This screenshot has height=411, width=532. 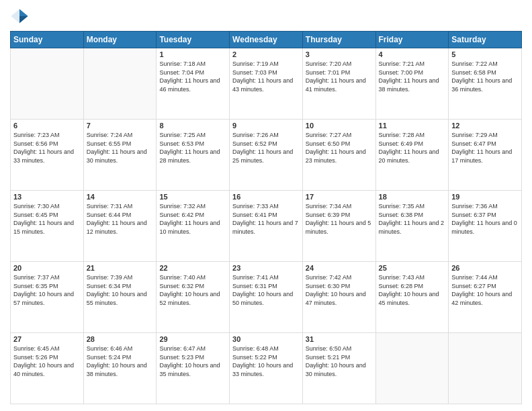 I want to click on calendar-cell: 21Sunrise: 7:39 AM Sunset: 6:34 PM Dayli…, so click(x=120, y=298).